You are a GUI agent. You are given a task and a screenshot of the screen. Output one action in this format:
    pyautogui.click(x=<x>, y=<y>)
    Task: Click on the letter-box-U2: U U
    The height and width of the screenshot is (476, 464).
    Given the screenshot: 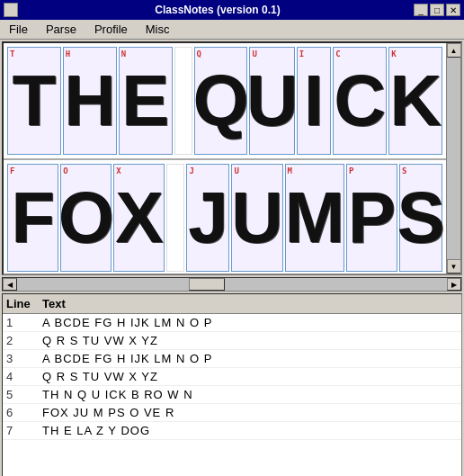 What is the action you would take?
    pyautogui.click(x=257, y=218)
    